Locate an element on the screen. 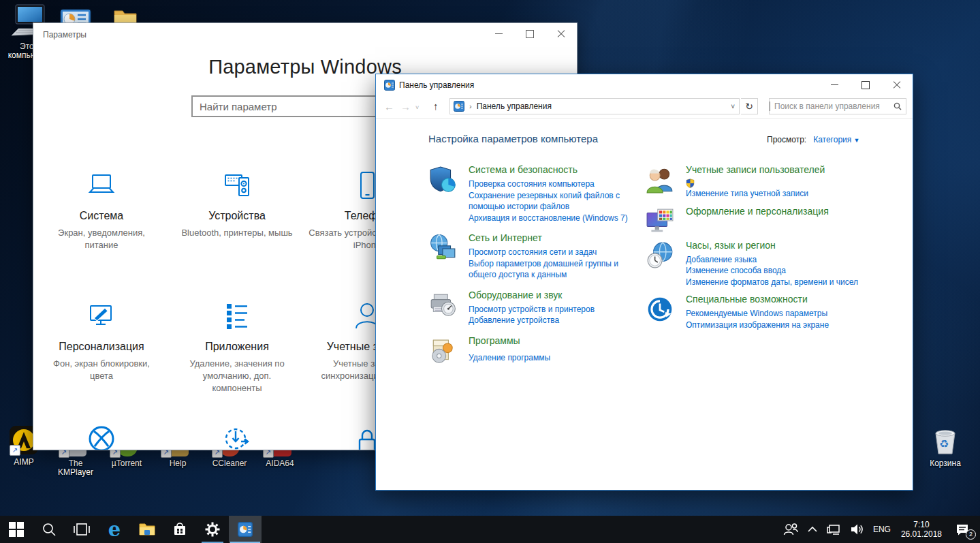 The width and height of the screenshot is (980, 543). category-title-link: Программы is located at coordinates (509, 341).